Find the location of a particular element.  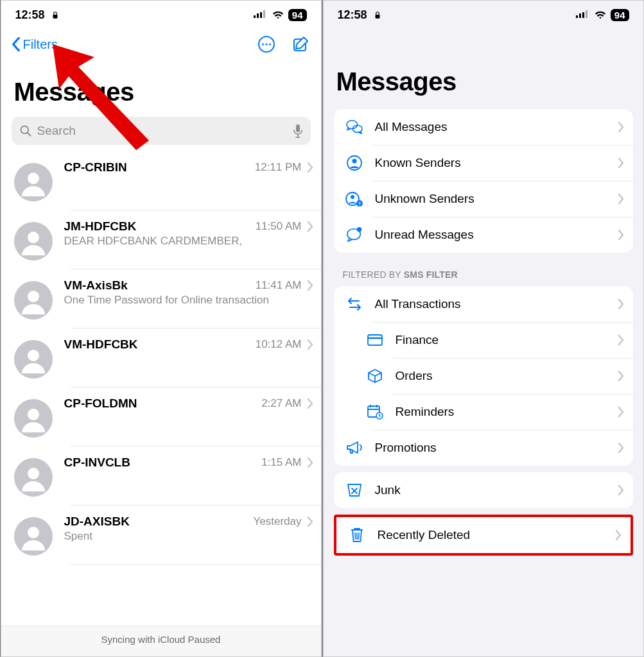

filter-orders: Orders is located at coordinates (483, 376).